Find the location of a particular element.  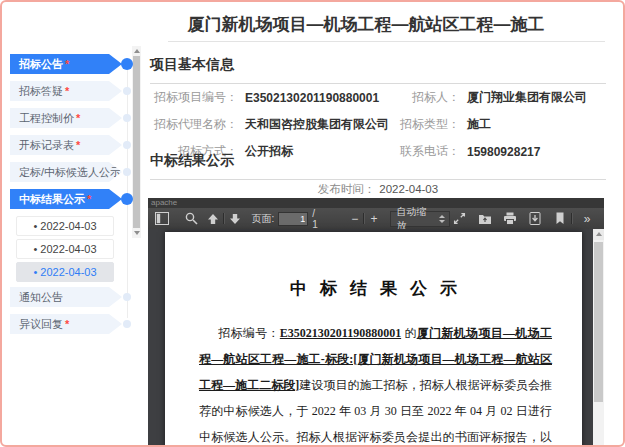

page-total-label: / 1 is located at coordinates (317, 219).